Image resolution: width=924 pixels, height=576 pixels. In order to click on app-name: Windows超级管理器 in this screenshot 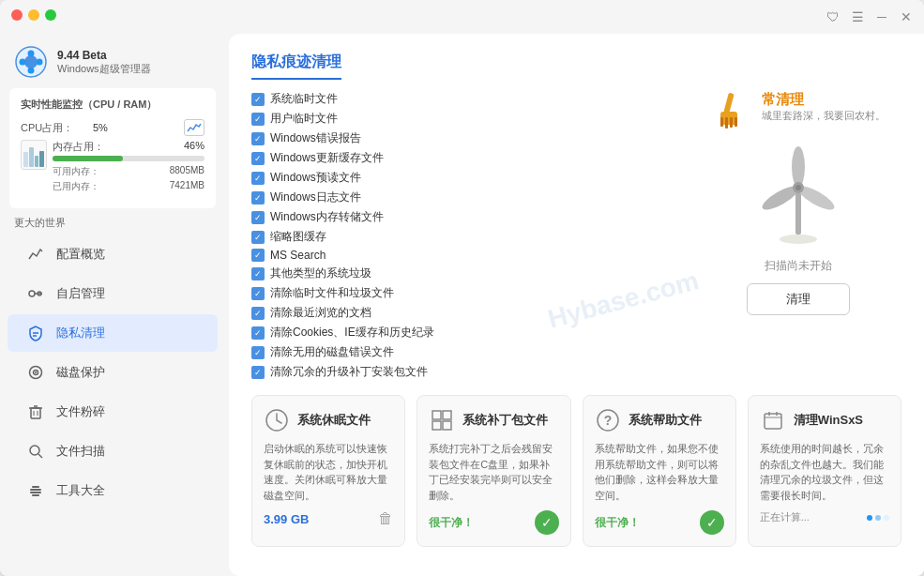, I will do `click(104, 69)`.